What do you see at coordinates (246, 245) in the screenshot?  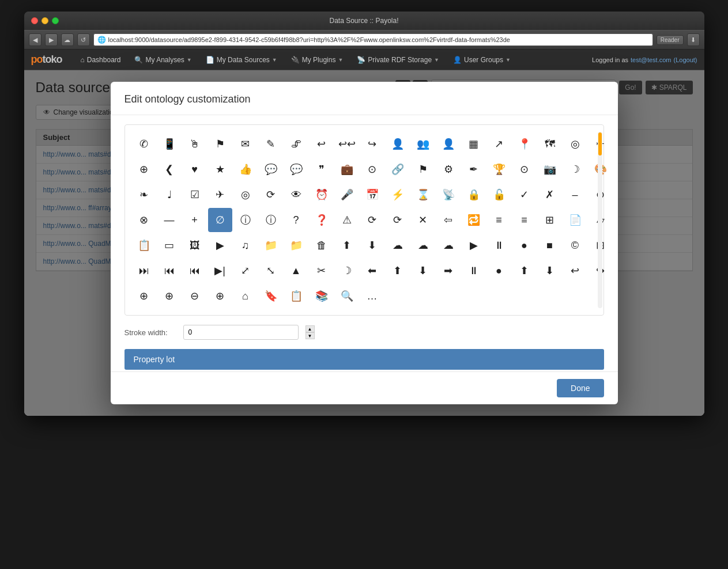 I see `icon-cell-80: ♫` at bounding box center [246, 245].